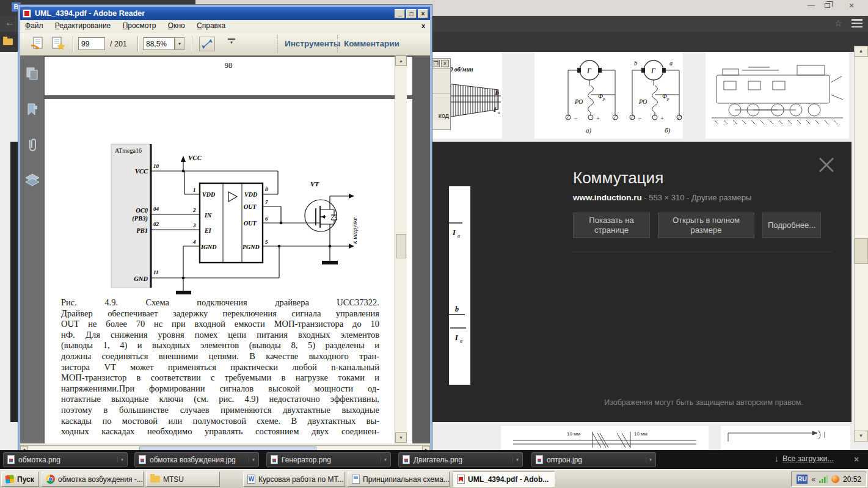 The width and height of the screenshot is (868, 488). Describe the element at coordinates (827, 5) in the screenshot. I see `browser-restore-button` at that location.